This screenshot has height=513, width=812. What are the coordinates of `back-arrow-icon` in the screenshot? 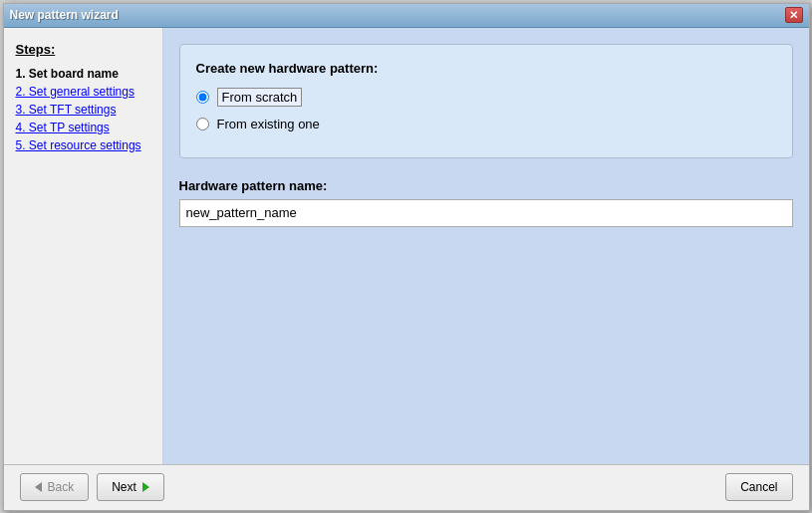 It's located at (38, 487).